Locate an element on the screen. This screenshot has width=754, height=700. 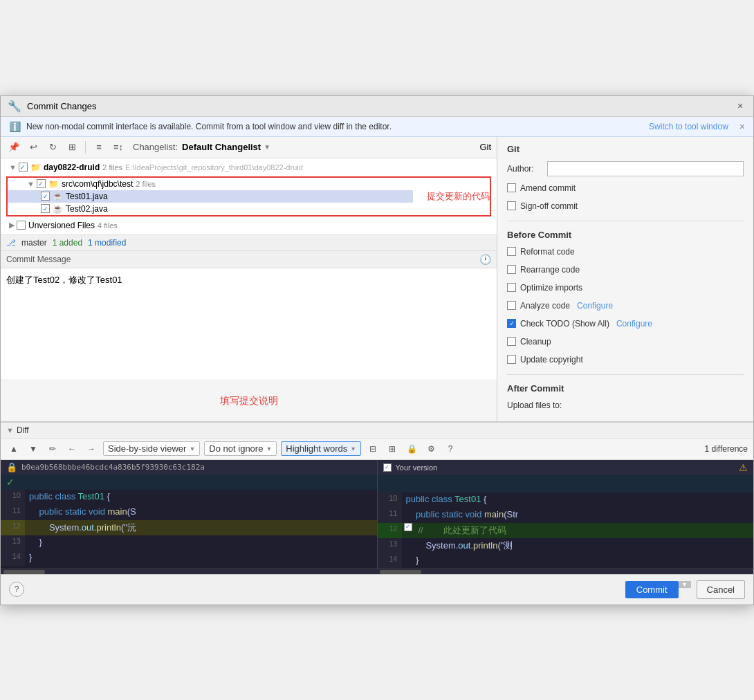
reformat-code-label: Reformat code is located at coordinates (548, 252).